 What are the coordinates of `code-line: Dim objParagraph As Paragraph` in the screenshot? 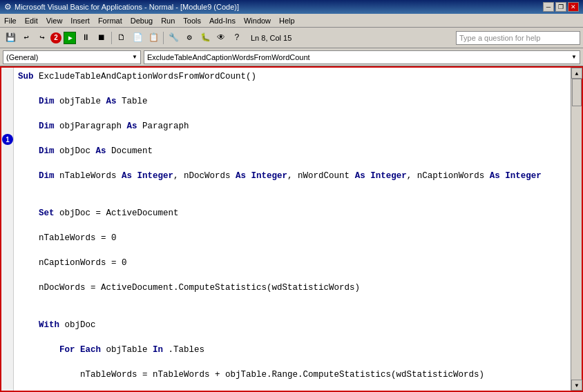 It's located at (292, 126).